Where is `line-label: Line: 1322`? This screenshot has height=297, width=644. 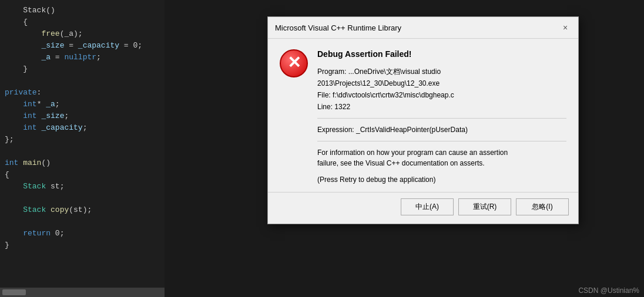 line-label: Line: 1322 is located at coordinates (442, 107).